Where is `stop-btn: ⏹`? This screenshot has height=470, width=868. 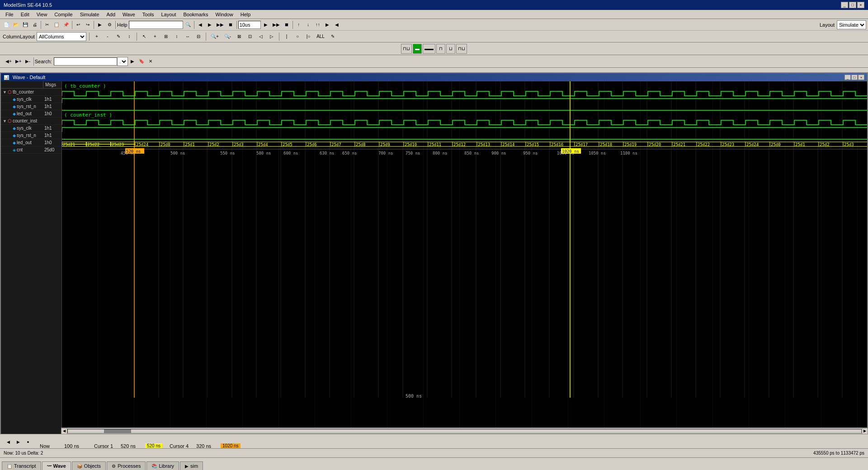
stop-btn: ⏹ is located at coordinates (287, 25).